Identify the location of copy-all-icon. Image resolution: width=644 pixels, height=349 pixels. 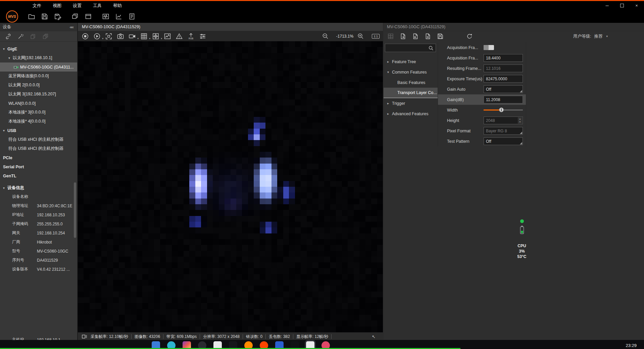
(45, 36).